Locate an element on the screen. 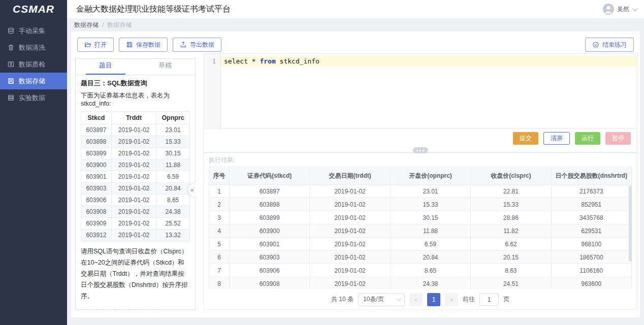  breadcrumb: 数据存储 / 数据存储 is located at coordinates (356, 25).